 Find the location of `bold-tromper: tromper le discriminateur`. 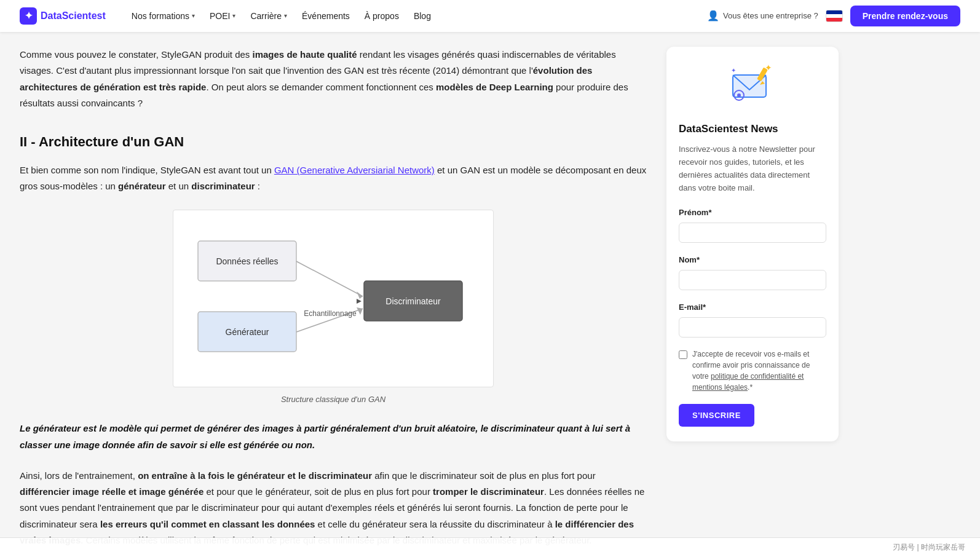

bold-tromper: tromper le discriminateur is located at coordinates (488, 492).